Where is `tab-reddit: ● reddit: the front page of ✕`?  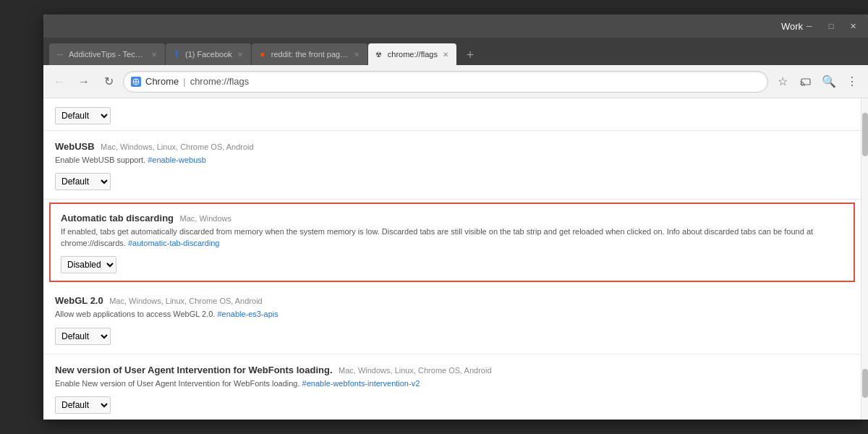 tab-reddit: ● reddit: the front page of ✕ is located at coordinates (310, 54).